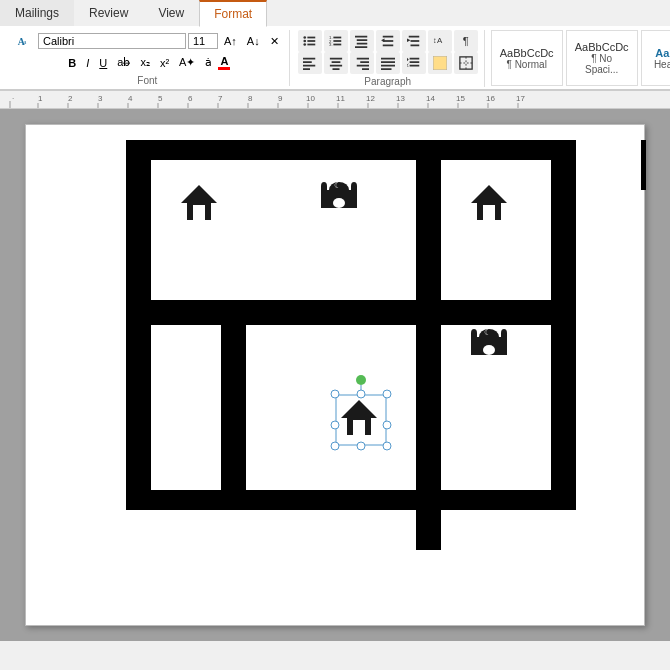  Describe the element at coordinates (438, 40) in the screenshot. I see `svg-text: ↕A` at that location.